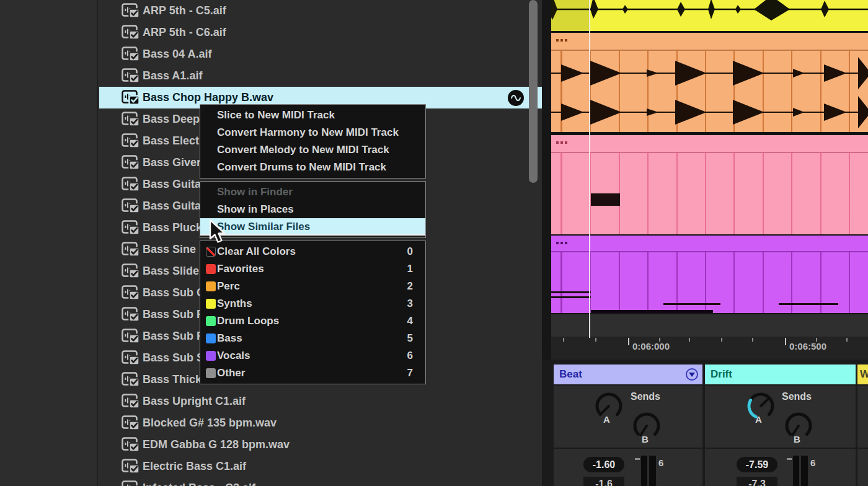  What do you see at coordinates (321, 466) in the screenshot?
I see `file-row: Electric Bass C1.aif` at bounding box center [321, 466].